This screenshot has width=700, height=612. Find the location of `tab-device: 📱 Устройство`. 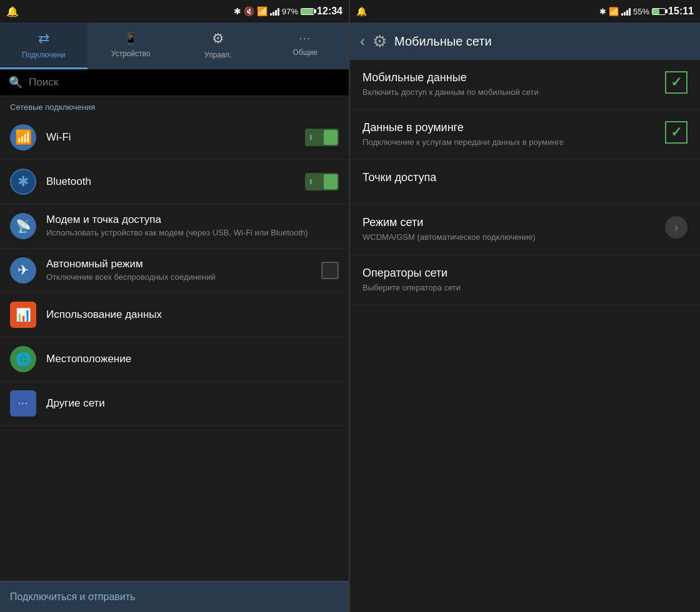

tab-device: 📱 Устройство is located at coordinates (131, 46).